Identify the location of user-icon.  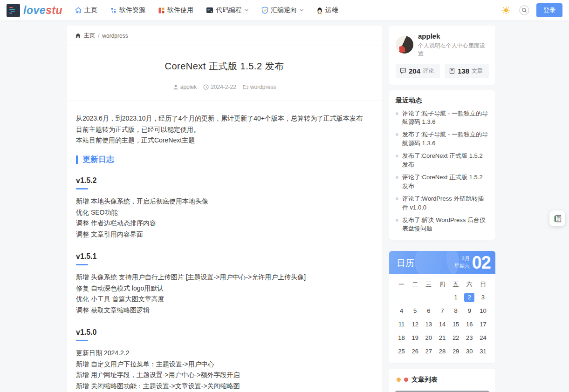
(176, 87).